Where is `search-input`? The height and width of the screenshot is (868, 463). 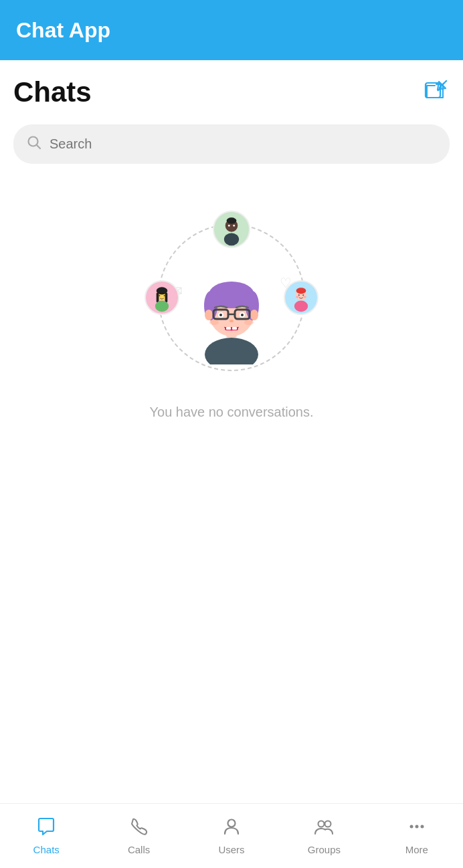 search-input is located at coordinates (243, 144).